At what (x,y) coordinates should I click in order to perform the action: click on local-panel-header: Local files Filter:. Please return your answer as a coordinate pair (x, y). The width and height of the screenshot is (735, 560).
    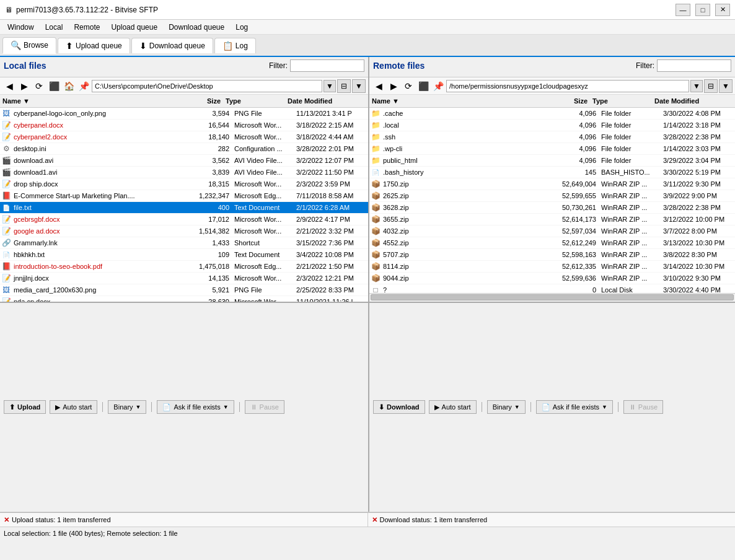
    Looking at the image, I should click on (184, 67).